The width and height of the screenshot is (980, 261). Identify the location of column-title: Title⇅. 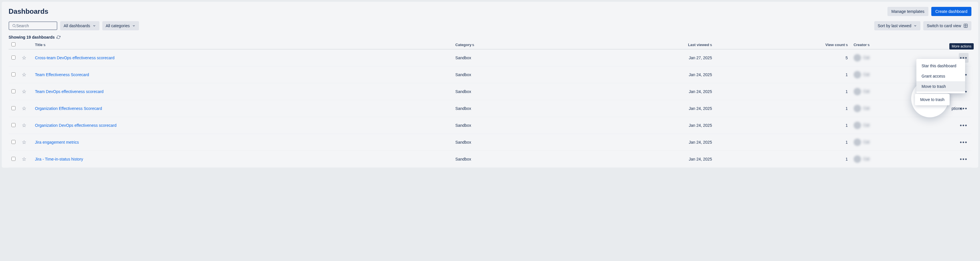
(242, 45).